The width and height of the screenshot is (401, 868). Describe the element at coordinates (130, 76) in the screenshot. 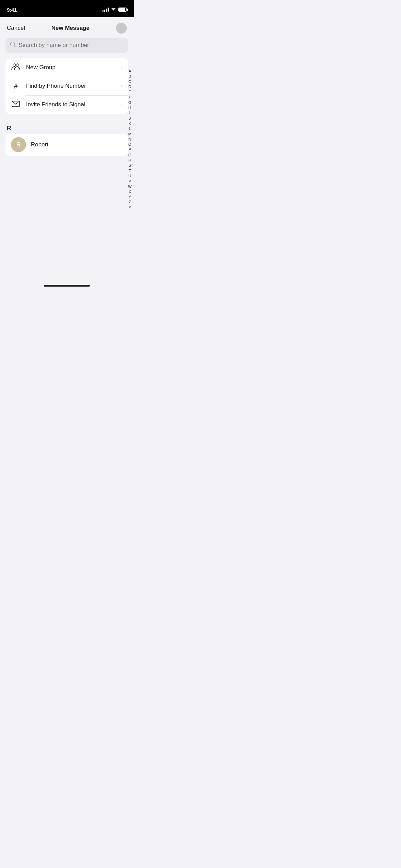

I see `alpha-B: B` at that location.